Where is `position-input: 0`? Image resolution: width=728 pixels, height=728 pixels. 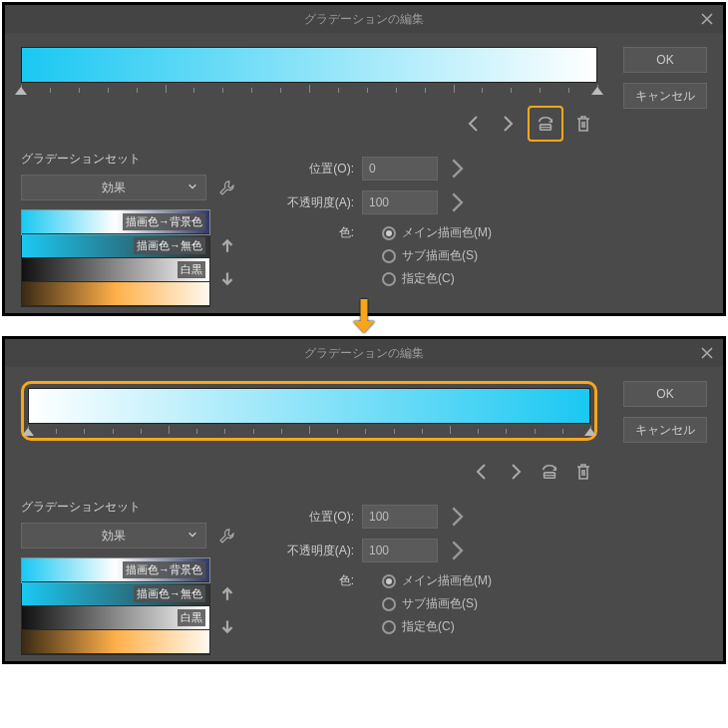
position-input: 0 is located at coordinates (400, 169).